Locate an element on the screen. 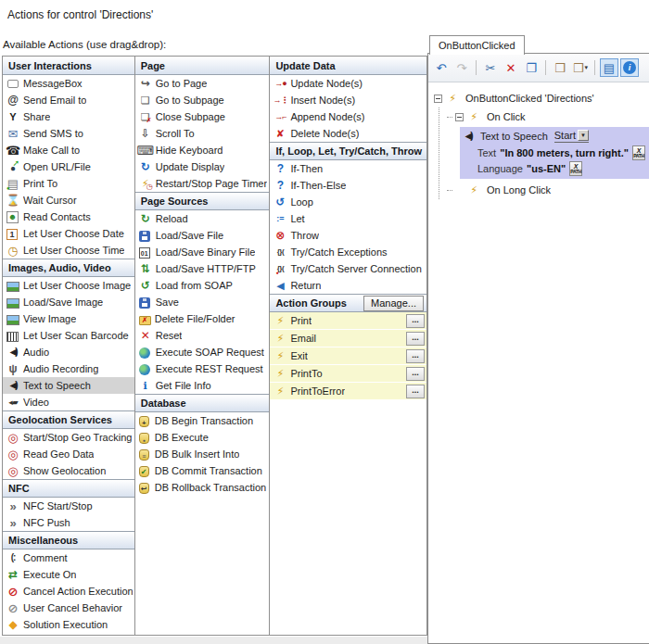  action-item-let-user-choose-date: Let User Choose Date is located at coordinates (69, 234).